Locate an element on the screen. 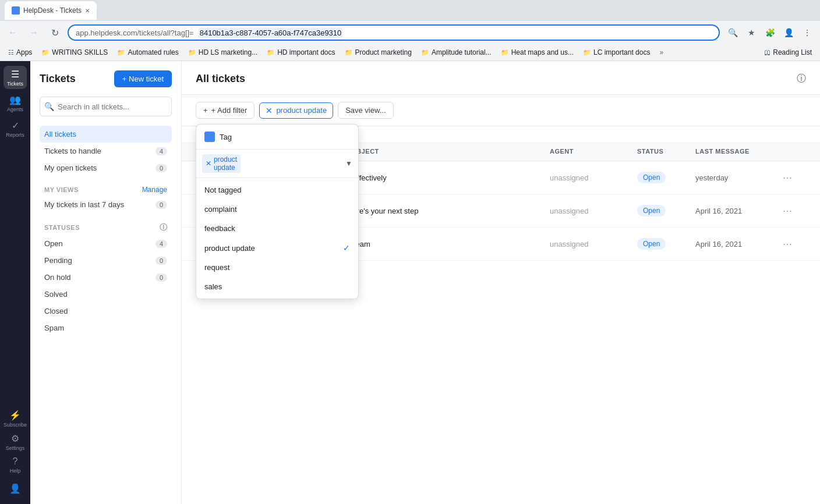 Image resolution: width=820 pixels, height=504 pixels. tab-close-icon: ✕ is located at coordinates (87, 10).